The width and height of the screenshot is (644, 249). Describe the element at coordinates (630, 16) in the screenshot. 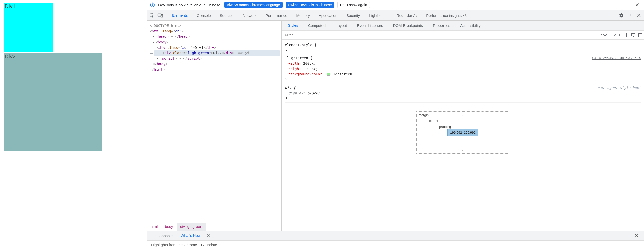

I see `kebab-menu-icon: ⋮` at that location.